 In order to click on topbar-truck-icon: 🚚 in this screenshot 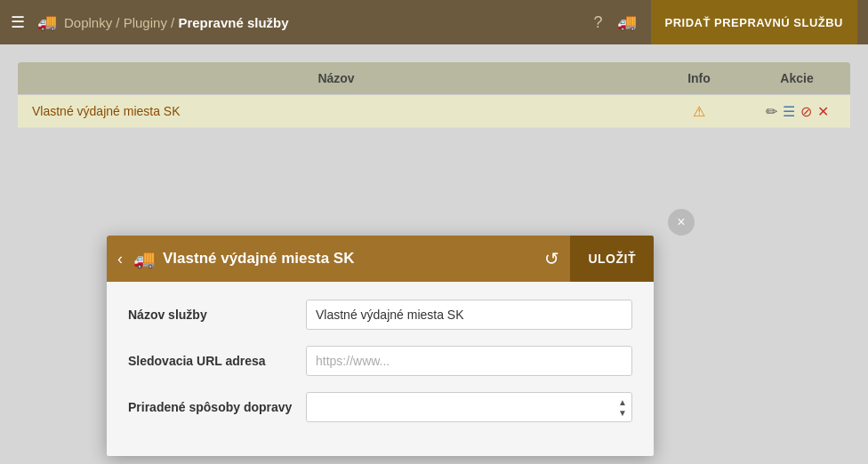, I will do `click(47, 22)`.